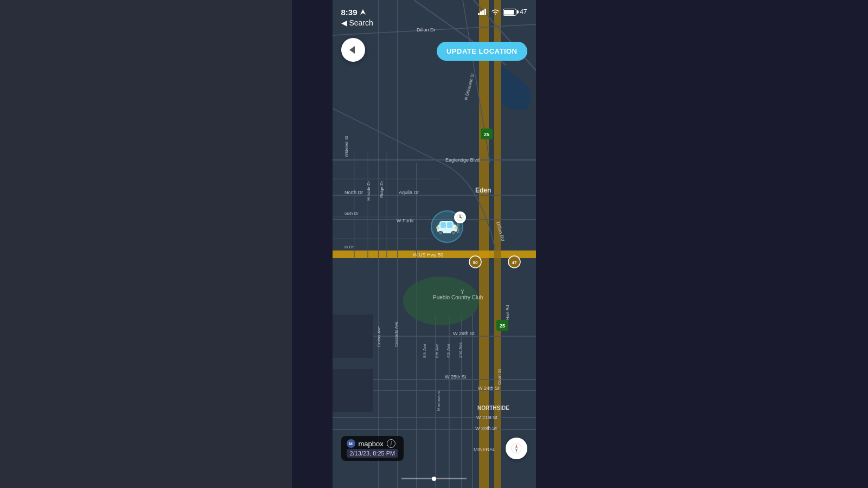  Describe the element at coordinates (494, 408) in the screenshot. I see `svg-text: NORTHSIDE` at that location.